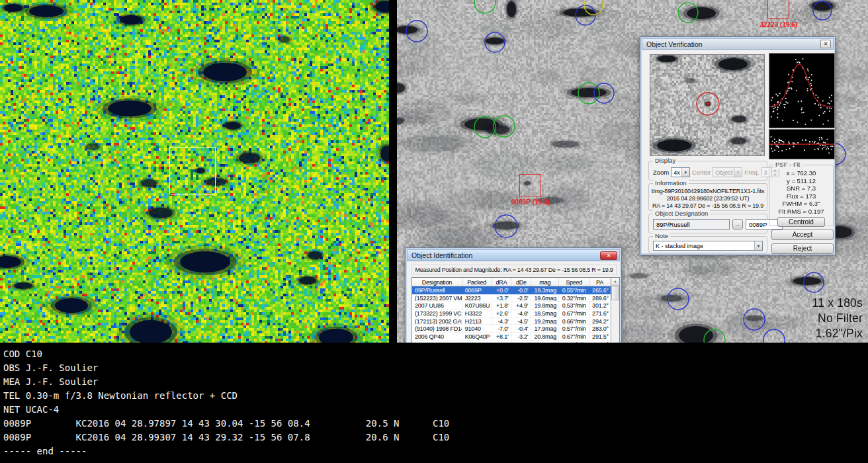 This screenshot has width=868, height=463. I want to click on table-row: 2006 QP40K06Q40P+8.1'-3.2'20.8mag0.67"/m…, so click(511, 337).